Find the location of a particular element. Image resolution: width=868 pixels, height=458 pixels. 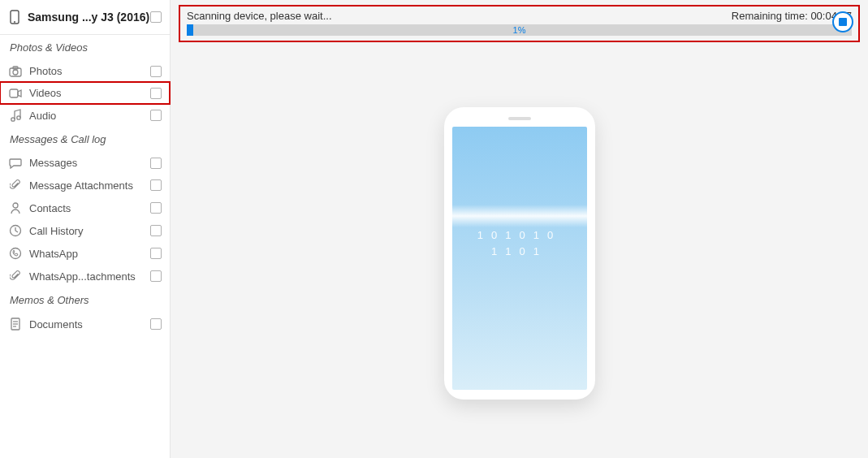

sidebar-item-label: Videos is located at coordinates (89, 93).